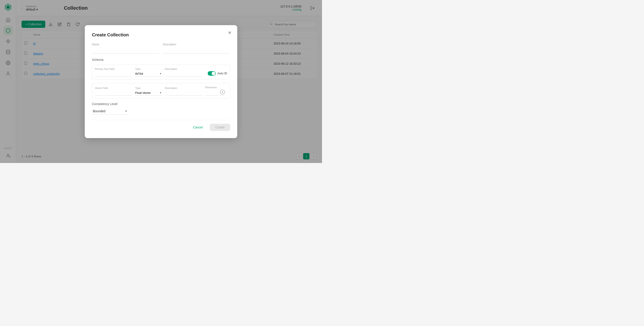 The image size is (644, 326). I want to click on cancel-button: Cancel, so click(198, 127).